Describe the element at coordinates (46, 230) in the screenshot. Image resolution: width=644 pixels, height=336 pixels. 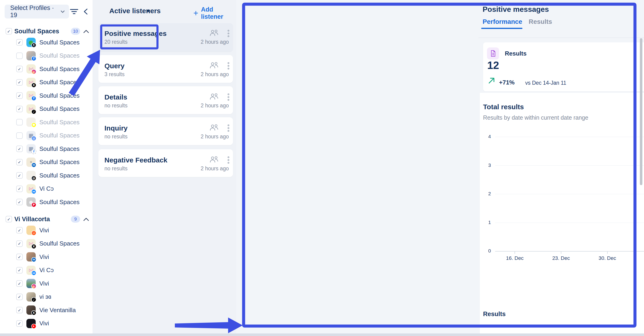
I see `profile-row: ✓☺Vivi` at that location.